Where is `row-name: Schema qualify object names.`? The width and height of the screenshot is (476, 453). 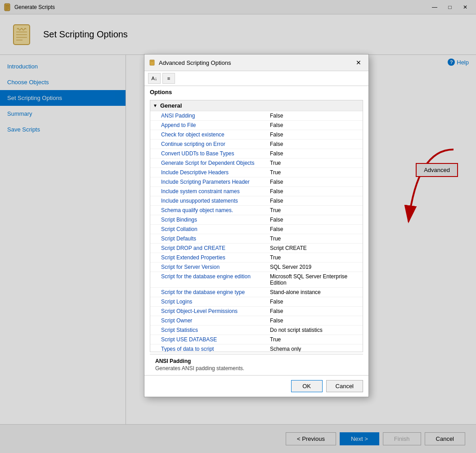 row-name: Schema qualify object names. is located at coordinates (216, 210).